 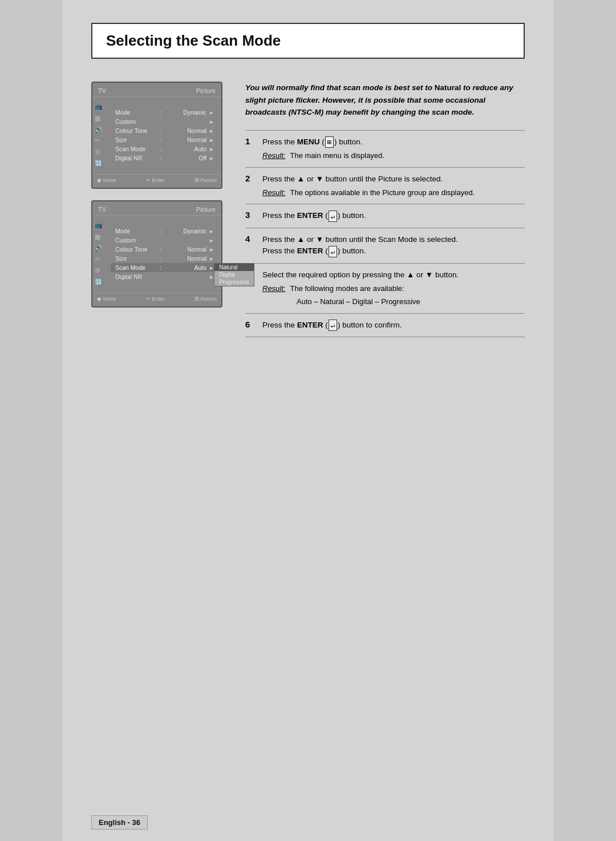 What do you see at coordinates (308, 41) in the screenshot?
I see `title-box: Selecting the Scan Mode` at bounding box center [308, 41].